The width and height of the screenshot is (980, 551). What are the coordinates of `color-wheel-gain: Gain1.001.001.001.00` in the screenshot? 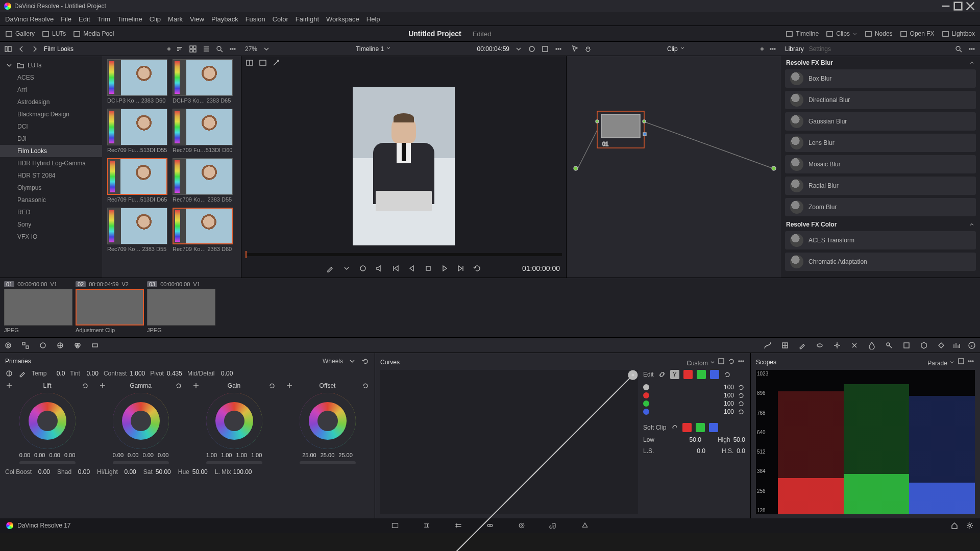 It's located at (234, 423).